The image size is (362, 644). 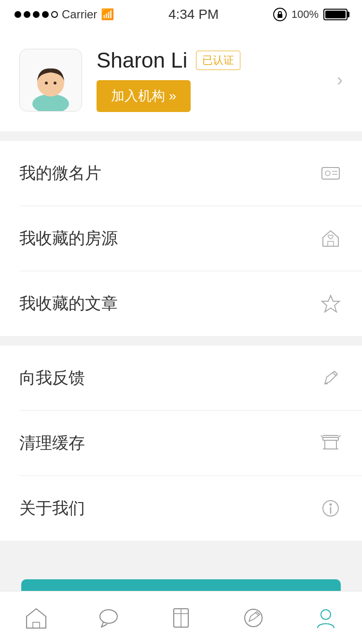 What do you see at coordinates (107, 14) in the screenshot?
I see `wifi-icon: 📶` at bounding box center [107, 14].